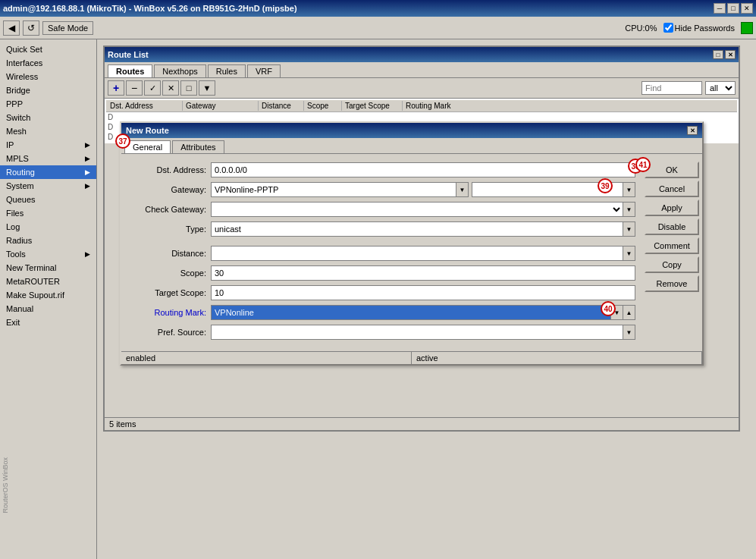  Describe the element at coordinates (629, 209) in the screenshot. I see `check-gateway-dropdown: ▼` at that location.